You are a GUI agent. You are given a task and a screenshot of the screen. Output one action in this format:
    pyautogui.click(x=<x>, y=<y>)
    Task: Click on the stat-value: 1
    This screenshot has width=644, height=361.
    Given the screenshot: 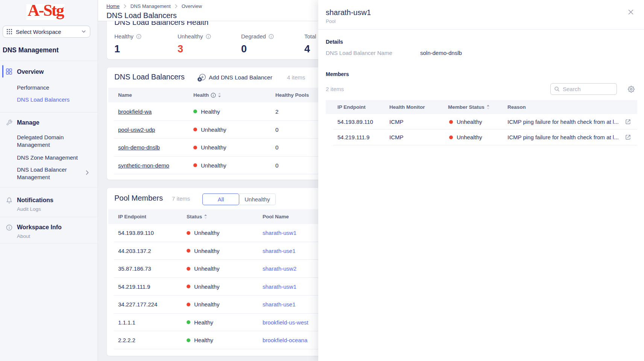 What is the action you would take?
    pyautogui.click(x=128, y=49)
    